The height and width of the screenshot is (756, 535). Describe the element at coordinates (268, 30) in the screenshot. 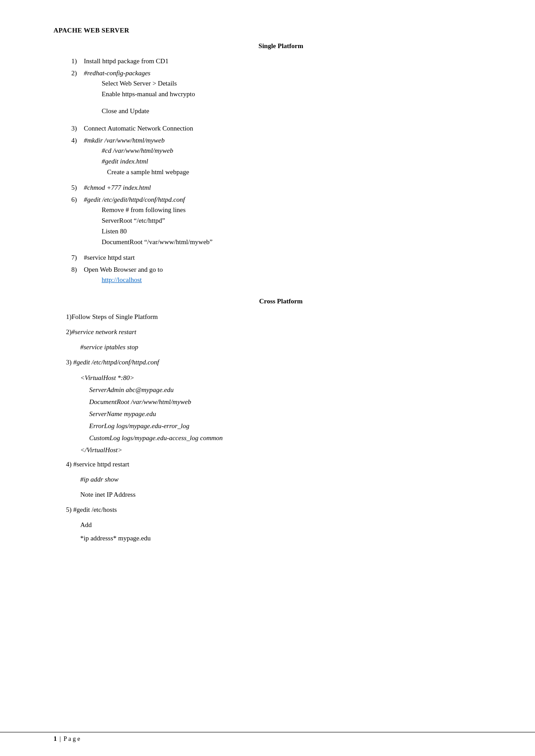

I see `main-title: APACHE WEB SERVER` at that location.